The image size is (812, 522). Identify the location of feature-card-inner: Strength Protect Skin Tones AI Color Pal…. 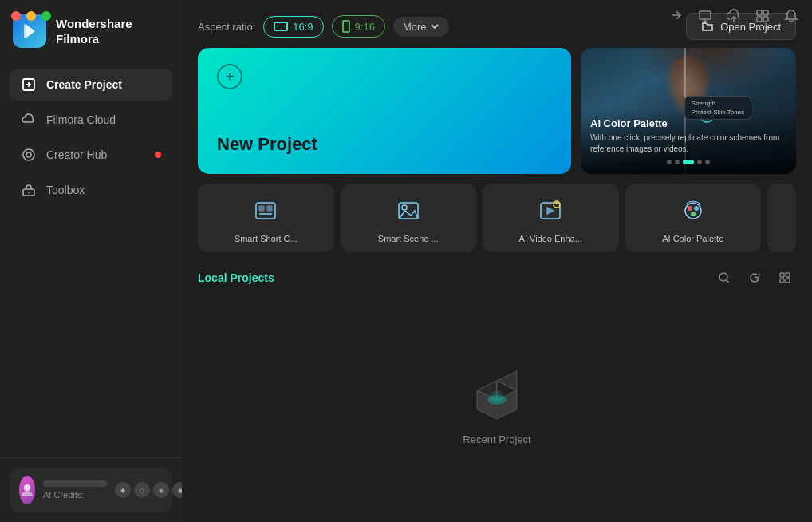
(688, 111).